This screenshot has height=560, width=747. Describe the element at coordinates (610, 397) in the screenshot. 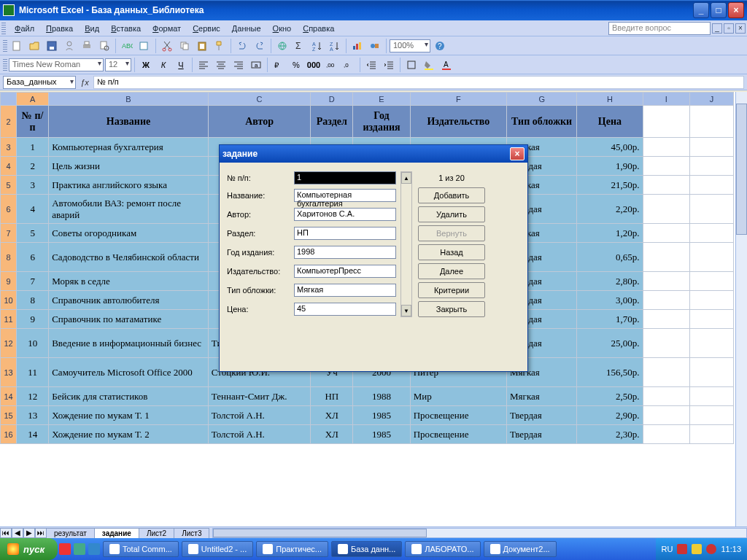

I see `cell-price: 2,50р.` at that location.